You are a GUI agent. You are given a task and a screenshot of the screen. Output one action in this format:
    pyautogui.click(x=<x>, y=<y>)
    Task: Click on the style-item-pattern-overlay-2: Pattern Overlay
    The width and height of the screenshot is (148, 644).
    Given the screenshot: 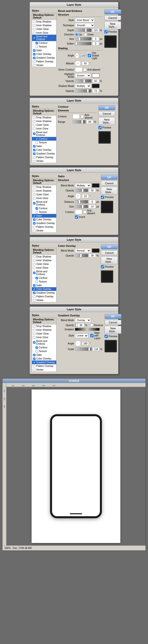 What is the action you would take?
    pyautogui.click(x=44, y=158)
    